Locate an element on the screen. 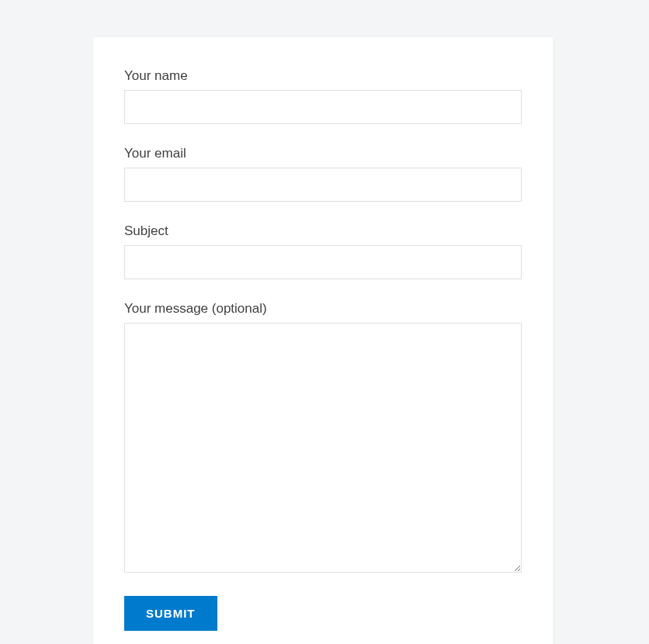  subject-label: Subject is located at coordinates (323, 231).